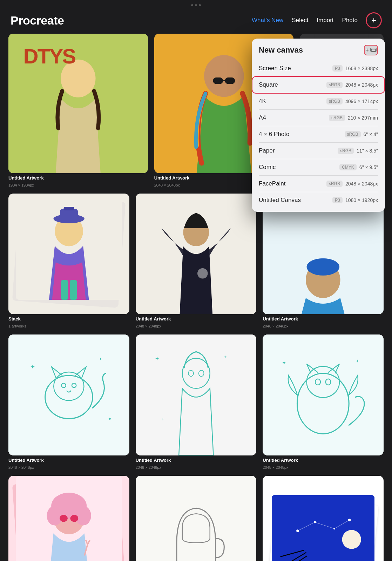 The image size is (392, 561). I want to click on canvas-option-untitled: Untitled Canvas P3 1080 × 1920px, so click(318, 200).